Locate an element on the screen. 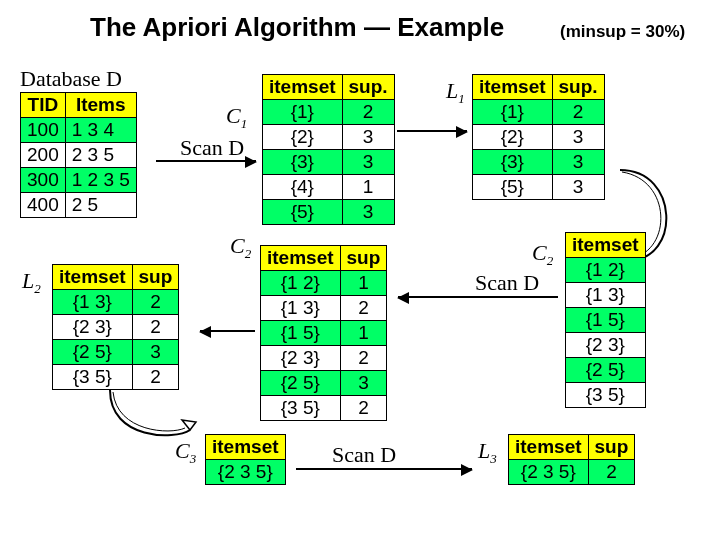 Image resolution: width=720 pixels, height=540 pixels. l3-label: L3 is located at coordinates (488, 452).